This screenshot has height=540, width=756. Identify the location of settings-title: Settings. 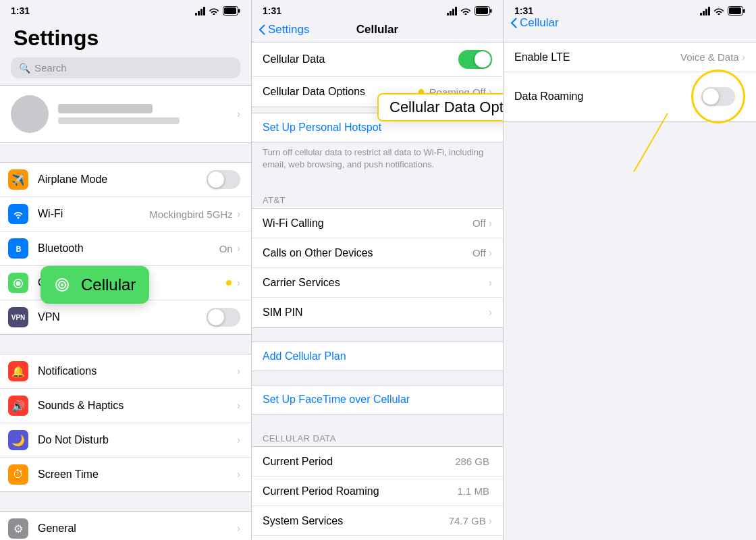
(126, 38).